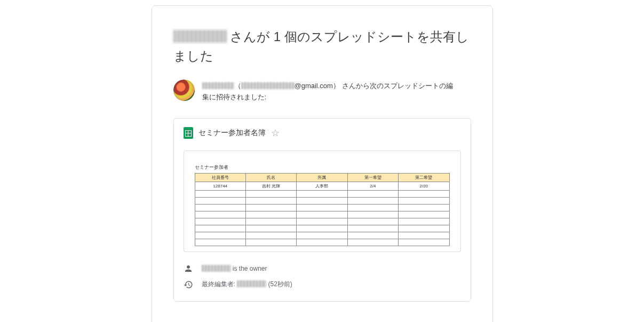  What do you see at coordinates (235, 269) in the screenshot?
I see `owner-text: is the owner` at bounding box center [235, 269].